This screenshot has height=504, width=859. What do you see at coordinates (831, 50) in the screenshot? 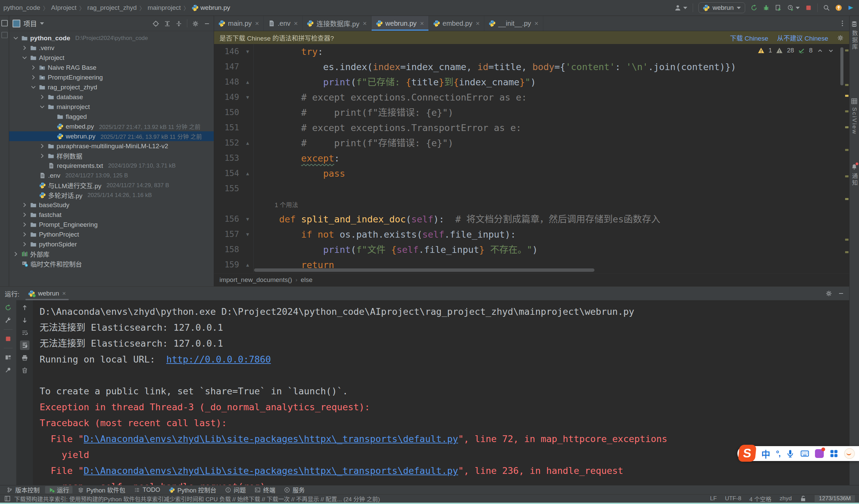
I see `next-problem-button` at bounding box center [831, 50].